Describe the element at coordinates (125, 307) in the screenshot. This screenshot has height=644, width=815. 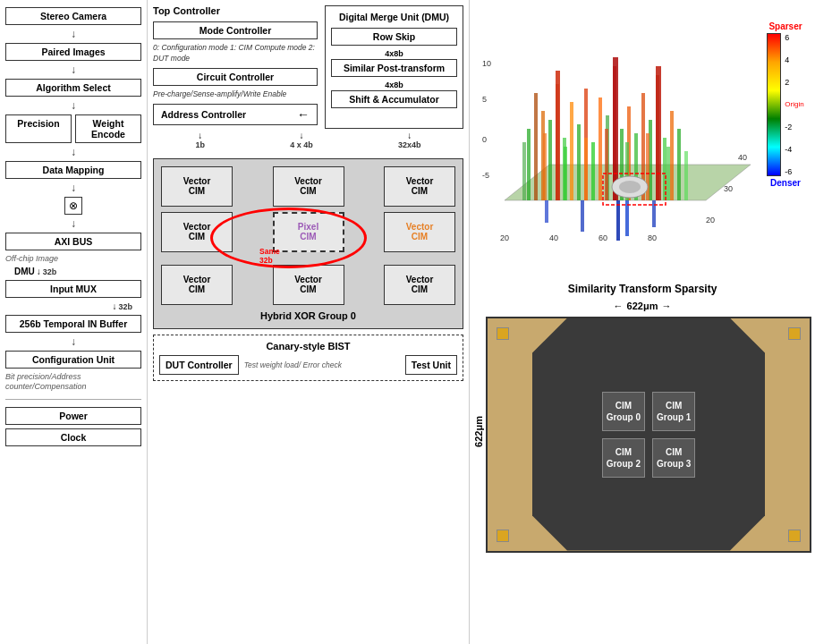
I see `bits-32b-2: 32b` at that location.